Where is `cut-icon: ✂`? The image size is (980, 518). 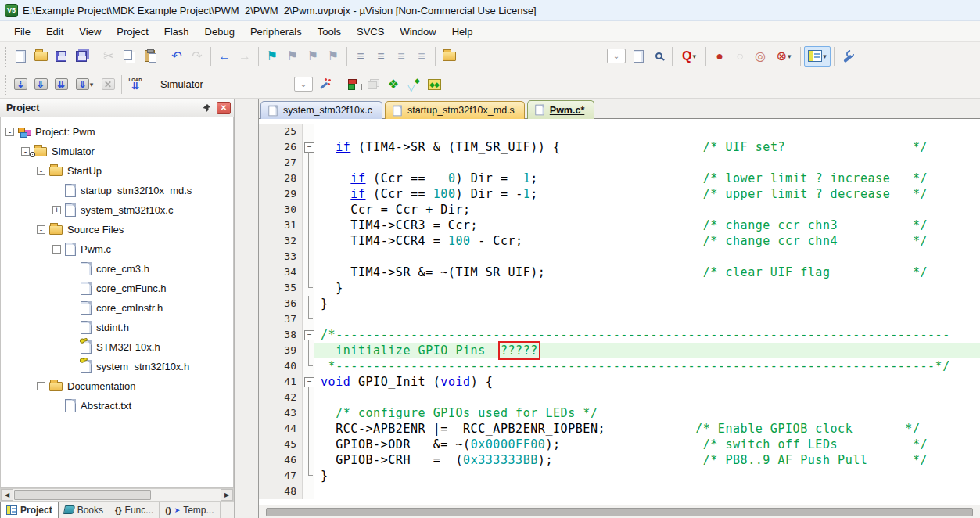 cut-icon: ✂ is located at coordinates (109, 56).